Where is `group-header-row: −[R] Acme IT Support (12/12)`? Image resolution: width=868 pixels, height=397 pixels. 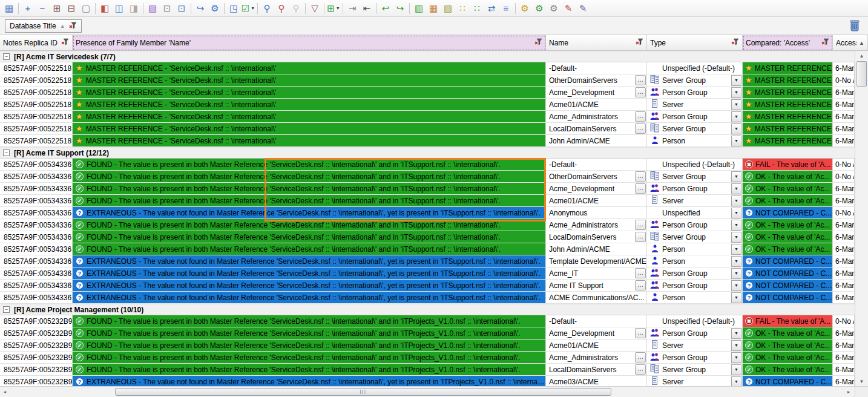
group-header-row: −[R] Acme IT Support (12/12) is located at coordinates (427, 153).